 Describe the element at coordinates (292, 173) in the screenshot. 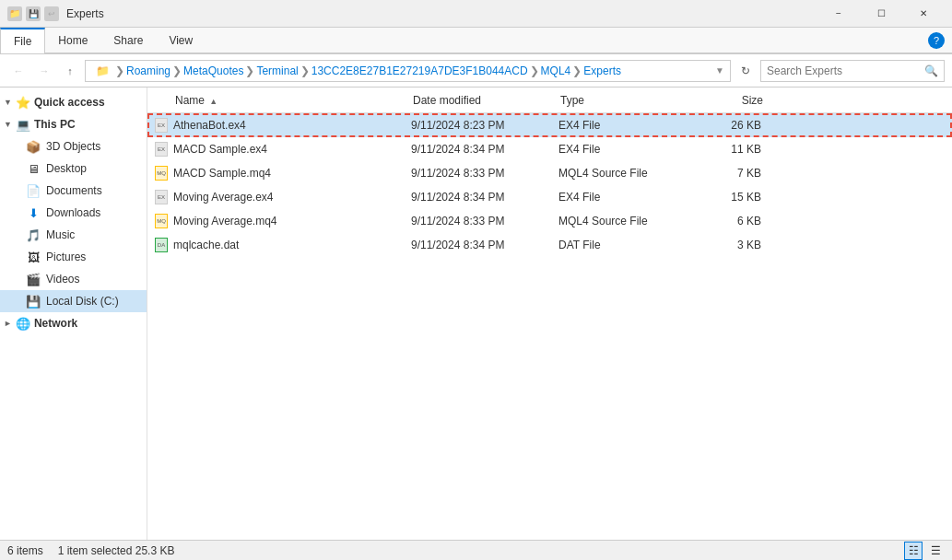

I see `file-name: MACD Sample.mq4` at that location.